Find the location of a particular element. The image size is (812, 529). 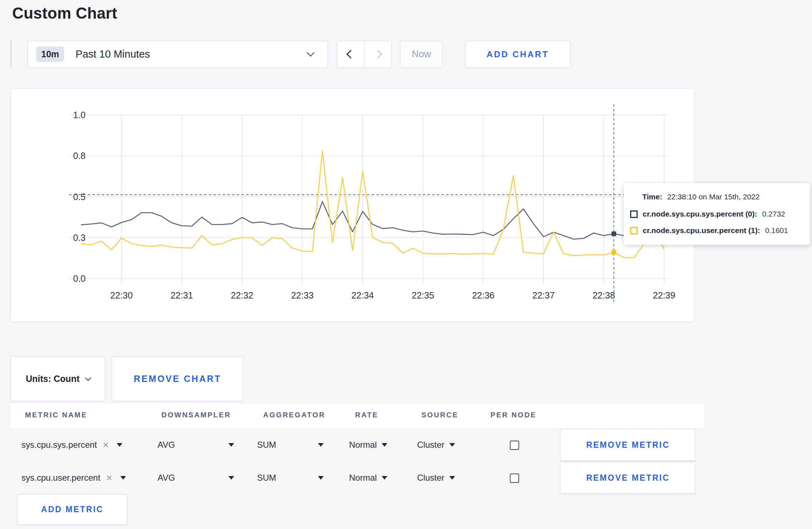

table-row: sys.cpu.sys.percent × AVG SUM Normal Clu… is located at coordinates (357, 445).